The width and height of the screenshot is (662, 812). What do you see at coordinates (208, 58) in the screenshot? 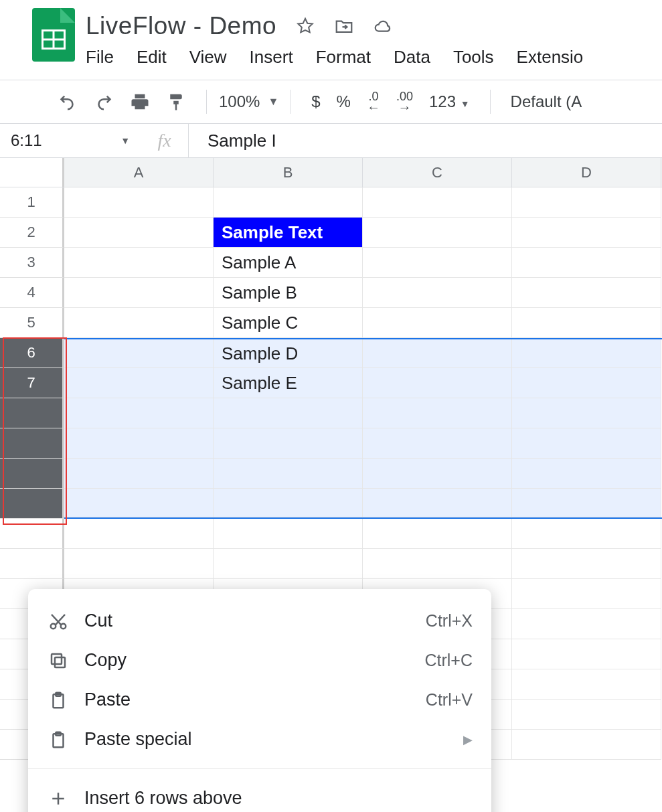
I see `menu-view: View` at bounding box center [208, 58].